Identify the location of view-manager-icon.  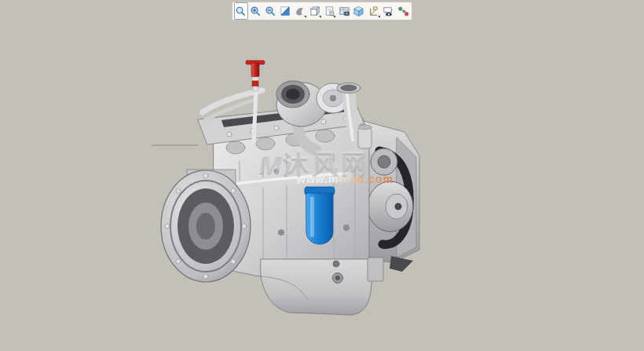
(359, 11).